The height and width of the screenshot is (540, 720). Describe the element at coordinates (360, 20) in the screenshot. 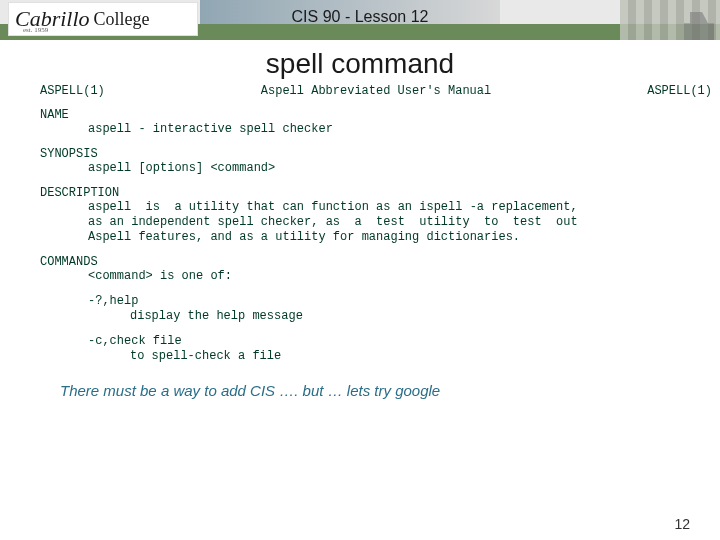

I see `banner: Cabrillo College est. 1959 CIS 90 - Less…` at that location.